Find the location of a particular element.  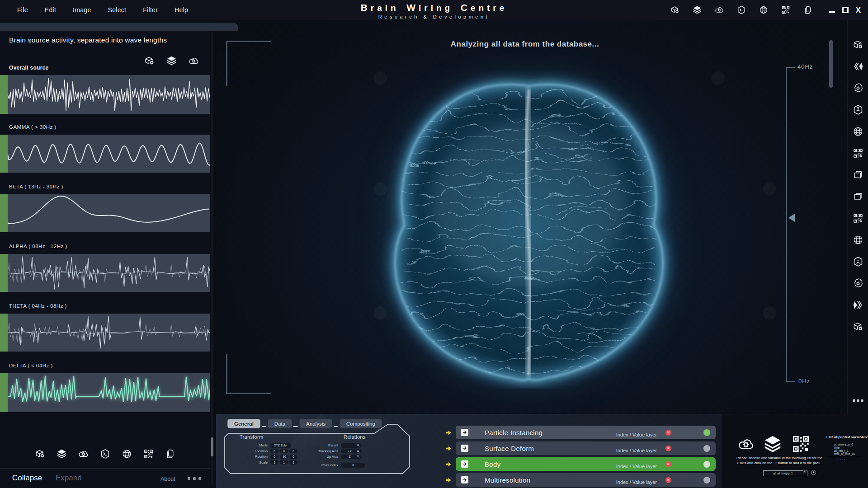

menu-item-edit: Edit is located at coordinates (51, 10).